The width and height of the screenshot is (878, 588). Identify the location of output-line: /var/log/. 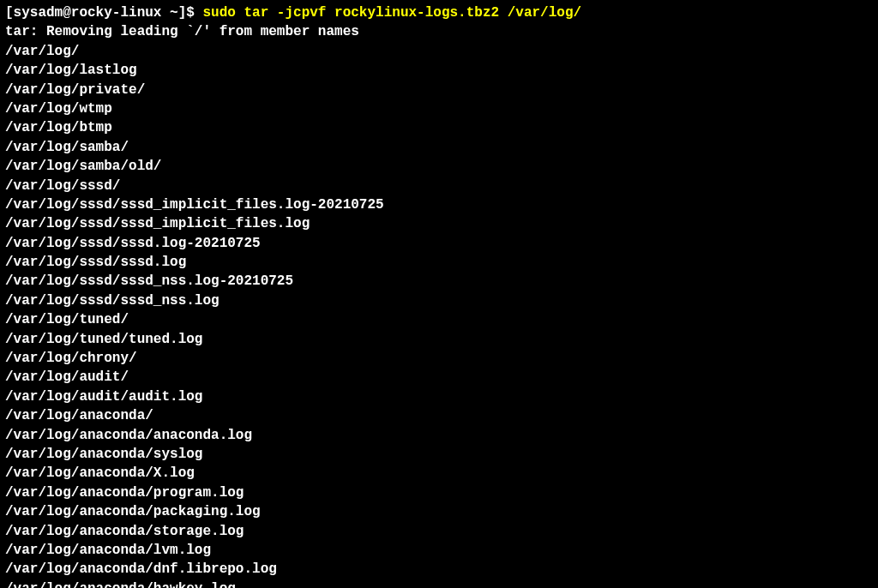
(439, 51).